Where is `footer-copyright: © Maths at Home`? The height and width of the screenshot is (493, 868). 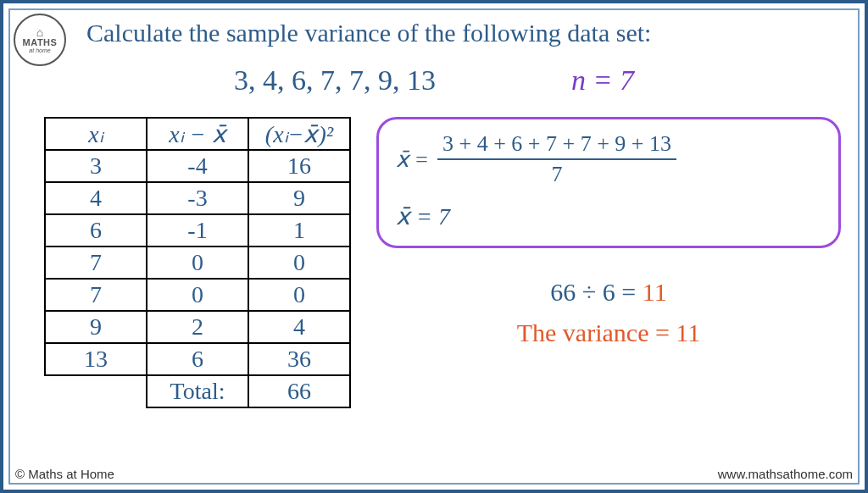
footer-copyright: © Maths at Home is located at coordinates (64, 474).